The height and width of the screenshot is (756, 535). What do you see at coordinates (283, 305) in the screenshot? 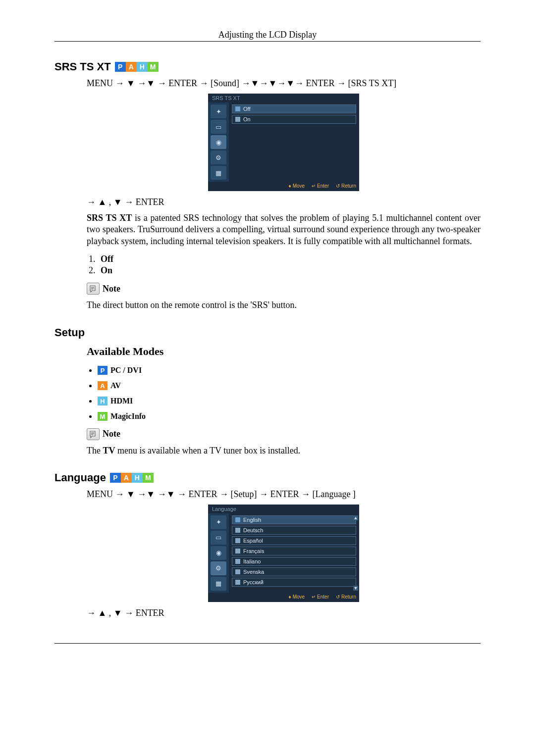
I see `srs-note-text: The direct button on the remote control …` at bounding box center [283, 305].